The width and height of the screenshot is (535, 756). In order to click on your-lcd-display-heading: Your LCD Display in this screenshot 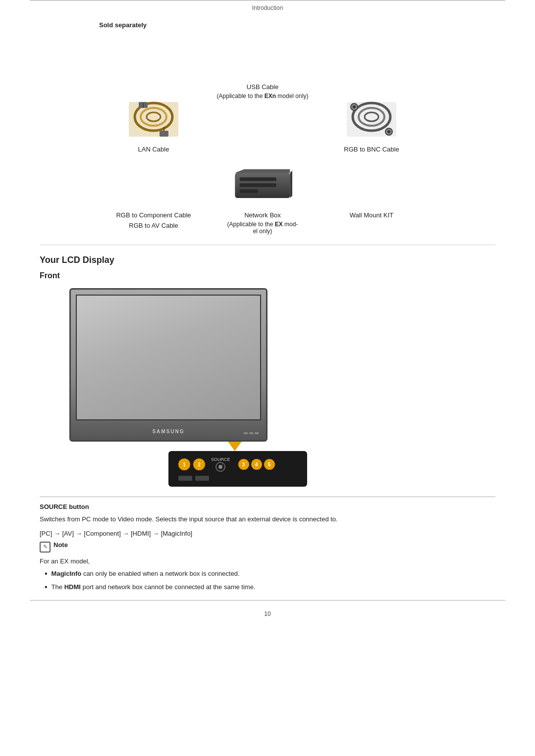, I will do `click(268, 260)`.